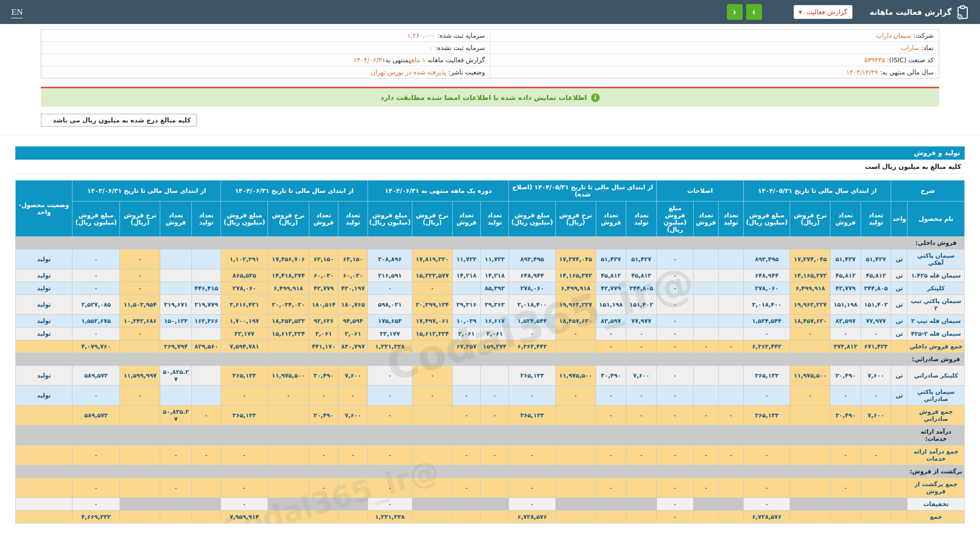 The image size is (980, 551). Describe the element at coordinates (490, 305) in the screenshot. I see `table-row: سیمان پاکتي تیپ ۲تن۱۵۱,۴۰۲۱۵۱,۱۹۸۱۹,۹۶۳,…` at that location.